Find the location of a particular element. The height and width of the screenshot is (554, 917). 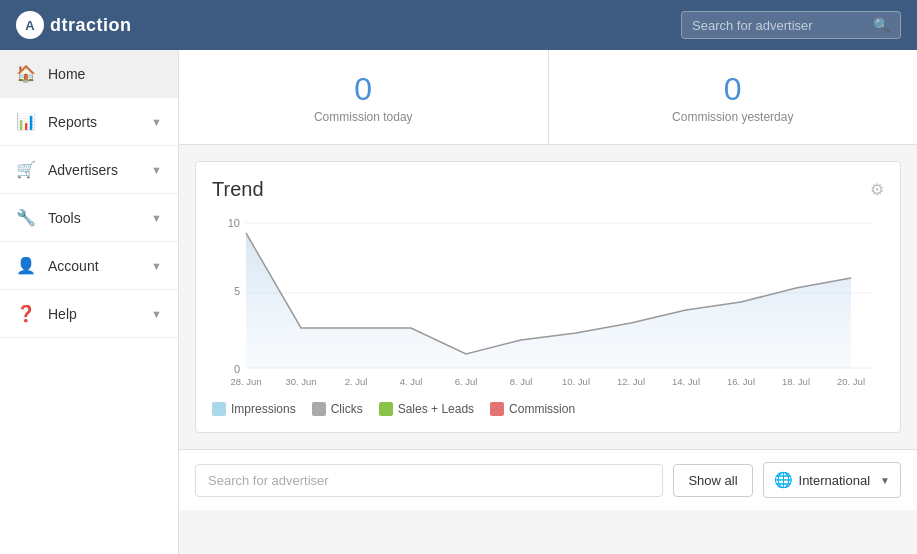

svg-text: 10 is located at coordinates (234, 223).